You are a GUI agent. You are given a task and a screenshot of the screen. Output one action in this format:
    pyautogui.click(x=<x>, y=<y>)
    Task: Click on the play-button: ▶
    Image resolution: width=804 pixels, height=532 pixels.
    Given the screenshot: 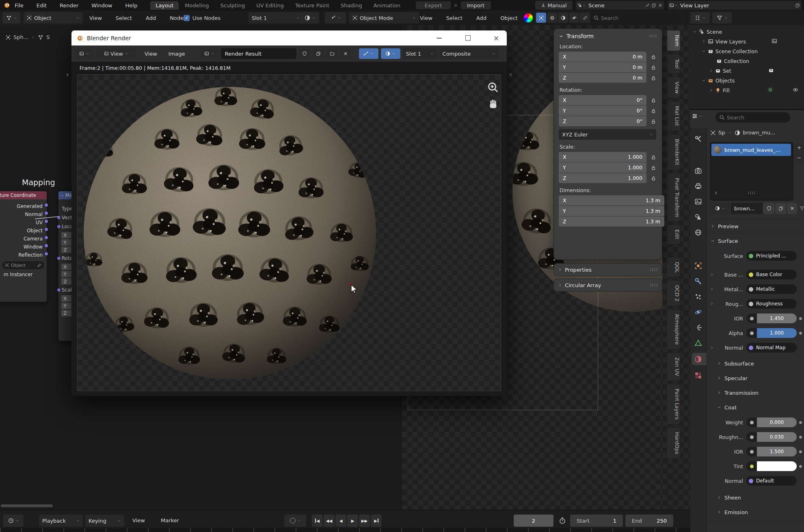 What is the action you would take?
    pyautogui.click(x=352, y=521)
    